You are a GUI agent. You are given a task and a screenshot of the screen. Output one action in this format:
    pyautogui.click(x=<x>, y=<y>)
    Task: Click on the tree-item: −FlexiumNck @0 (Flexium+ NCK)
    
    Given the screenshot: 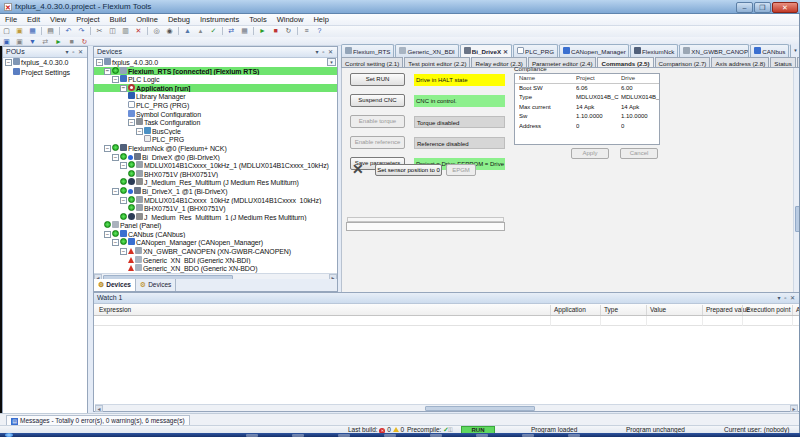 What is the action you would take?
    pyautogui.click(x=216, y=148)
    